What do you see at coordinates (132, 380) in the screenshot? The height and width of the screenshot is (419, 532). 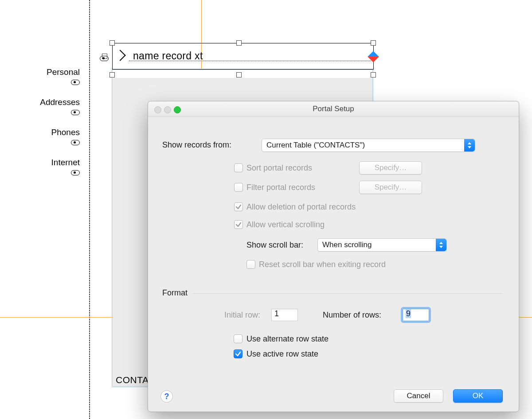 I see `portal-table-label-cutoff: CONTA` at bounding box center [132, 380].